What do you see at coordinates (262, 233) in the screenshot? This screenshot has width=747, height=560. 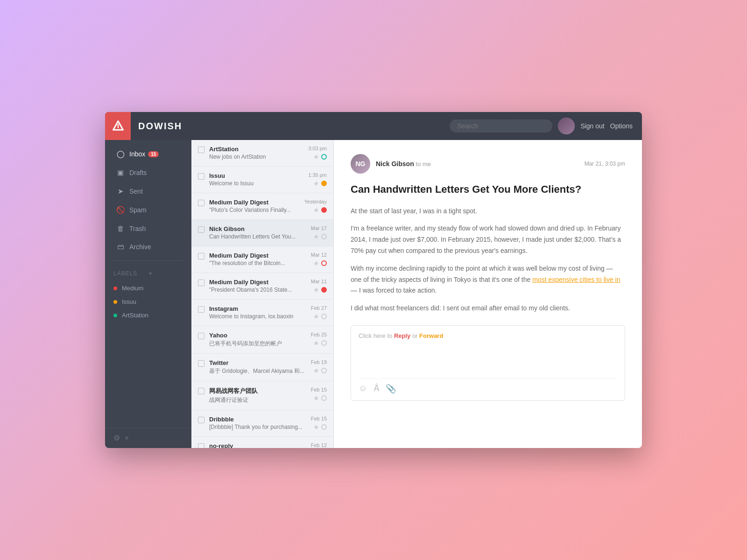 I see `email-list-item: Nick Gibson Can Handwritten Letters Get …` at bounding box center [262, 233].